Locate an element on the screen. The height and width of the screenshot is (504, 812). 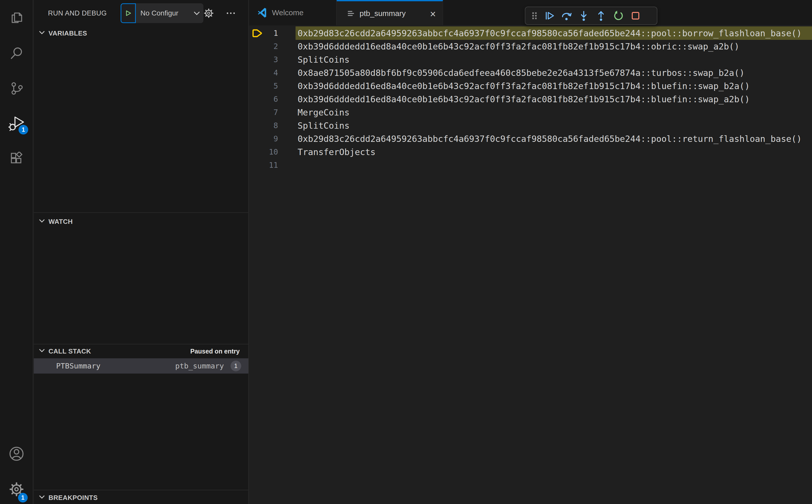
stack-frame-file: ptb_summary is located at coordinates (199, 366).